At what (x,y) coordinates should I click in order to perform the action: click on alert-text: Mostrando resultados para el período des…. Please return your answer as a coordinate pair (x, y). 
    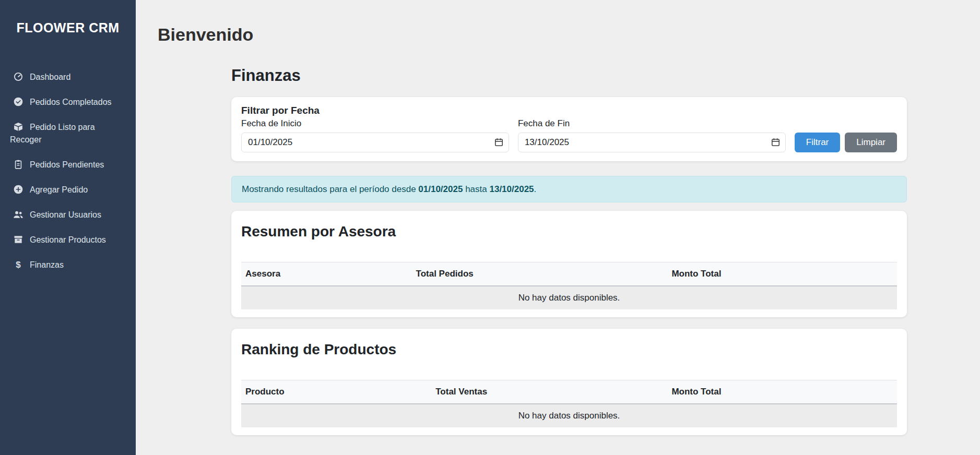
    Looking at the image, I should click on (330, 189).